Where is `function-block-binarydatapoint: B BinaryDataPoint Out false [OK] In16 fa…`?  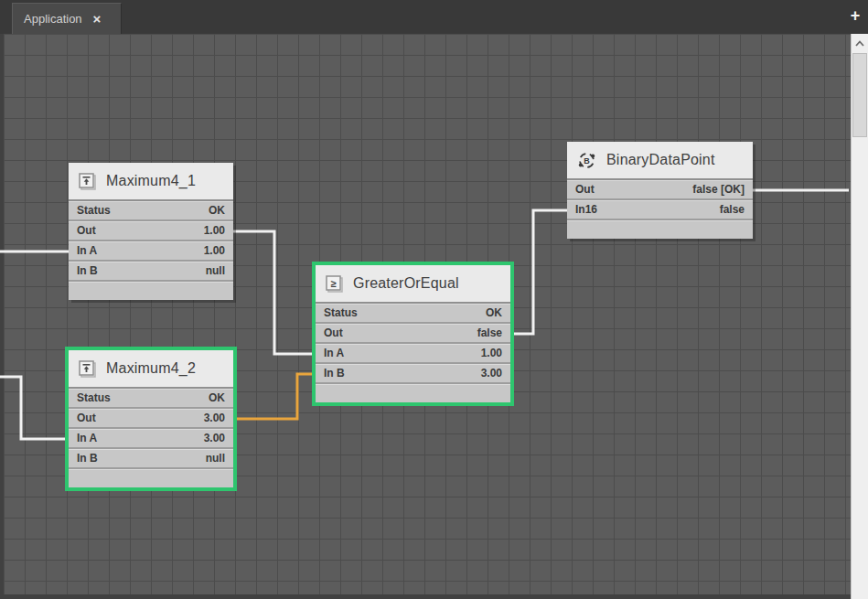 function-block-binarydatapoint: B BinaryDataPoint Out false [OK] In16 fa… is located at coordinates (660, 190).